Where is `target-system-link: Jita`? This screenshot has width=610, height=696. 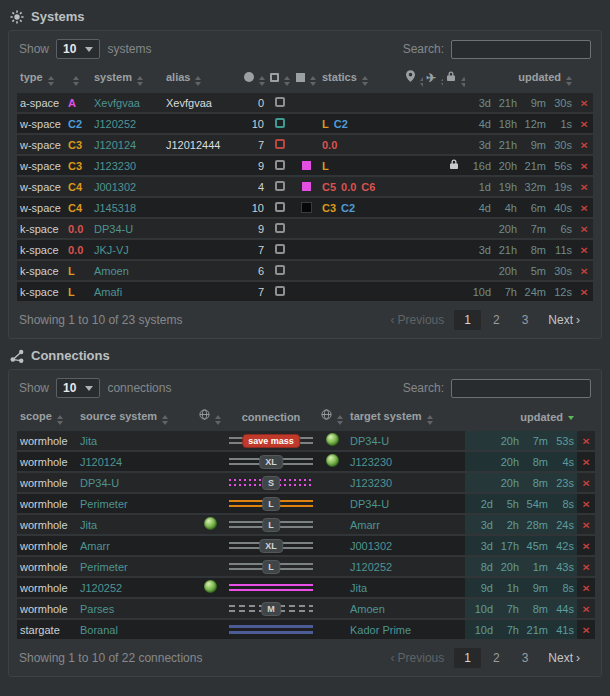 target-system-link: Jita is located at coordinates (358, 588).